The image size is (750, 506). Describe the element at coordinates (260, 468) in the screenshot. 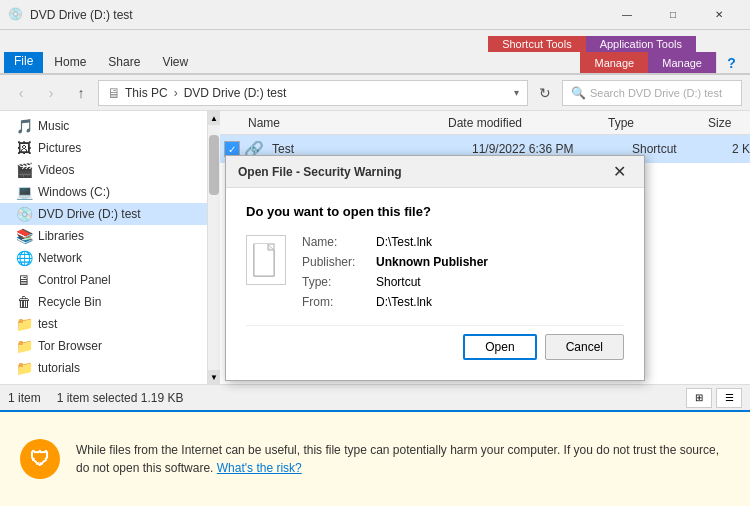

I see `whats-the-risk-link: What's the risk?` at that location.